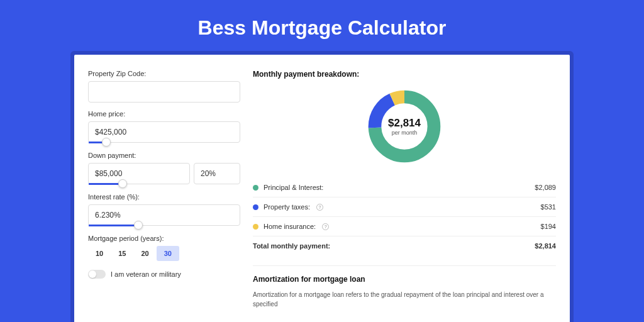 The height and width of the screenshot is (322, 644). I want to click on down-payment-label: Down payment:, so click(164, 155).